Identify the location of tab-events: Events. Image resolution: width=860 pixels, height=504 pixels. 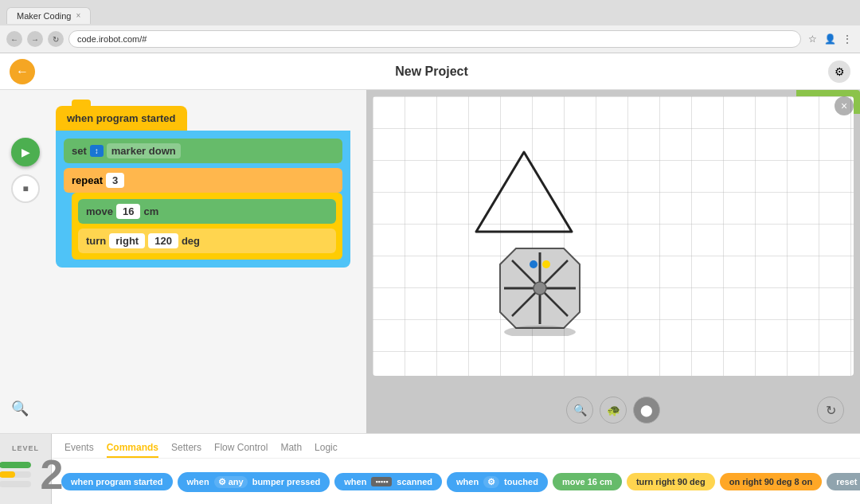
(80, 448).